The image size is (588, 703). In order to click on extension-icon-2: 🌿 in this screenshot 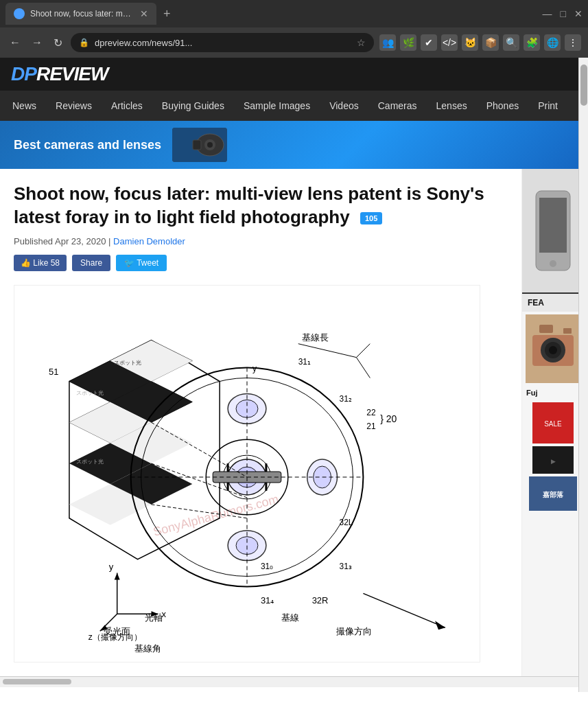, I will do `click(408, 43)`.